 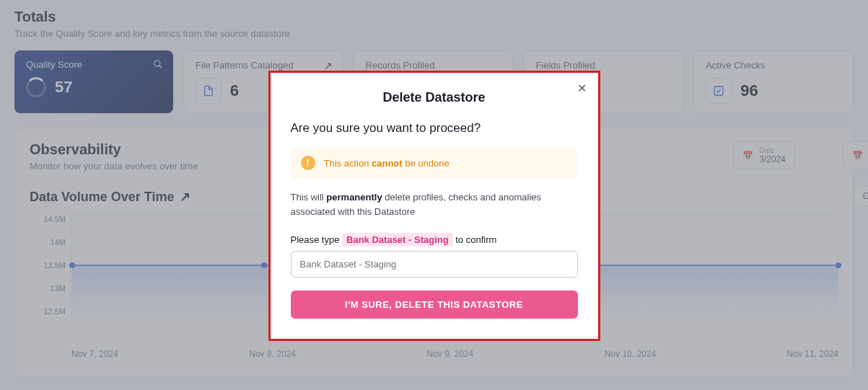 I want to click on warning-text-prefix: This action, so click(x=348, y=163).